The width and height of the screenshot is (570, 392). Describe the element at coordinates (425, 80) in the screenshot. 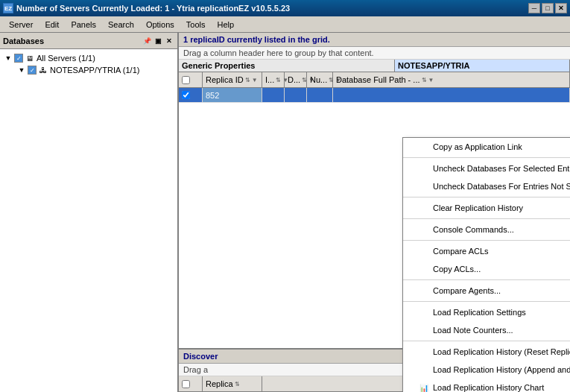

I see `sort-icon-path: ⇅` at that location.